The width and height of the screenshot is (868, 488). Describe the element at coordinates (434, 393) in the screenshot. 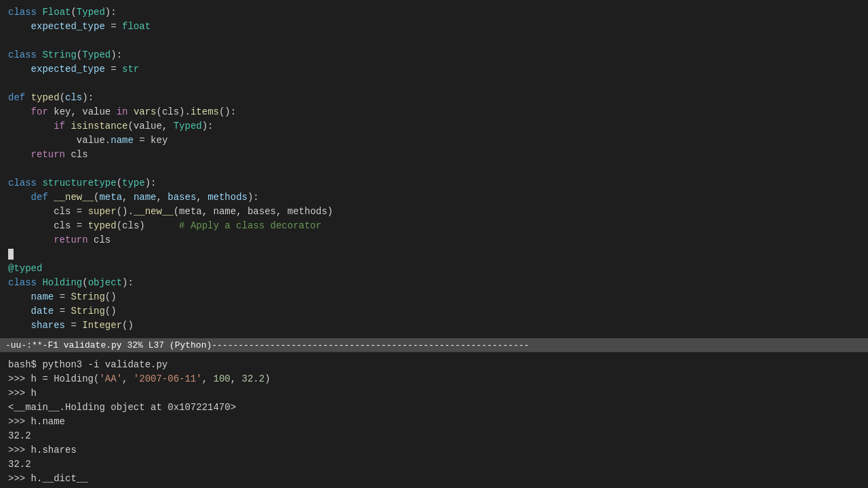

I see `terminal-line: >>> h` at that location.